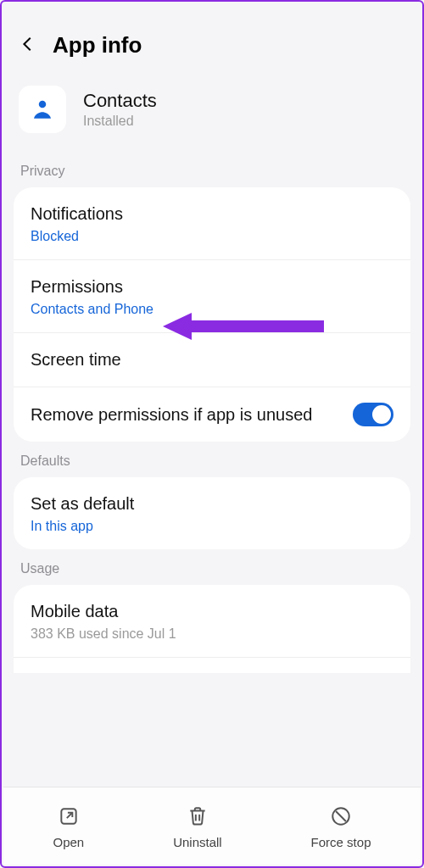 The height and width of the screenshot is (868, 424). I want to click on usage-card: Mobile data 383 KB used since Jul 1, so click(212, 629).